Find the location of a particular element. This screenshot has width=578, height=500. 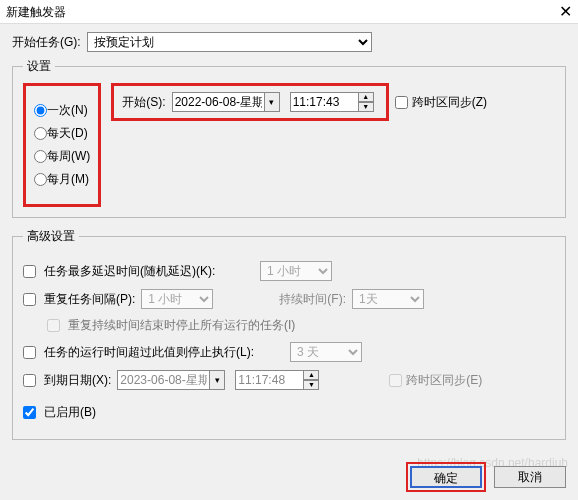

duration-label: 持续时间(F): is located at coordinates (312, 300).